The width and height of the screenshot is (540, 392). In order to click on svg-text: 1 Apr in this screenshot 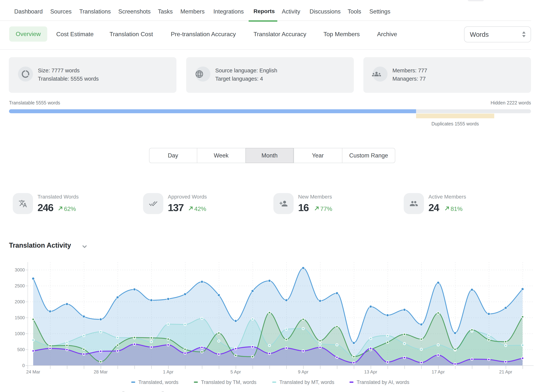, I will do `click(168, 372)`.